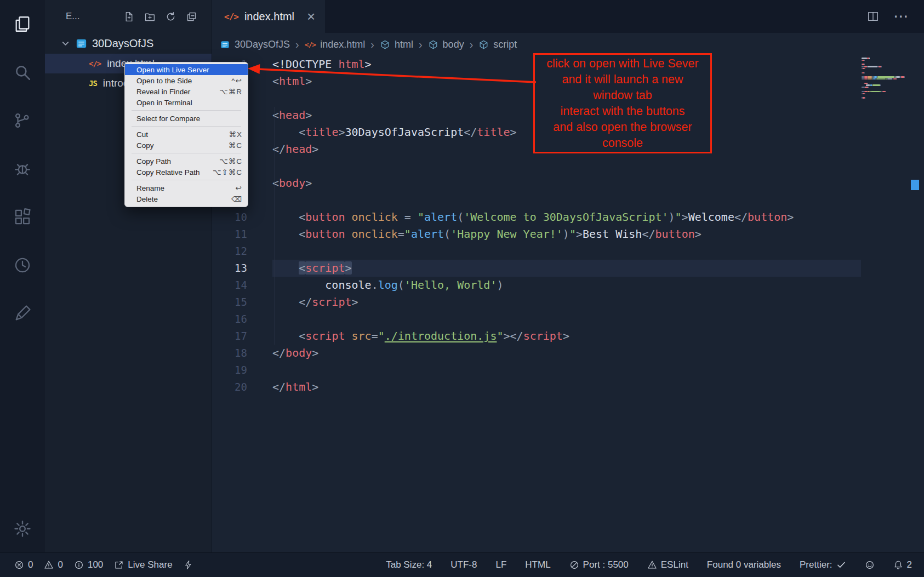  What do you see at coordinates (104, 565) in the screenshot?
I see `status-bar-left: 00100Live Share` at bounding box center [104, 565].